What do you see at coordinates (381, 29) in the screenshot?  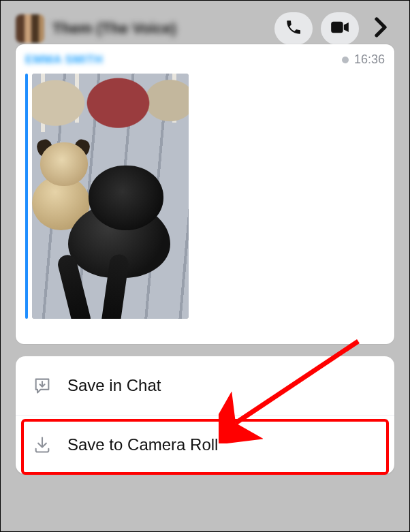 I see `profile-chevron` at bounding box center [381, 29].